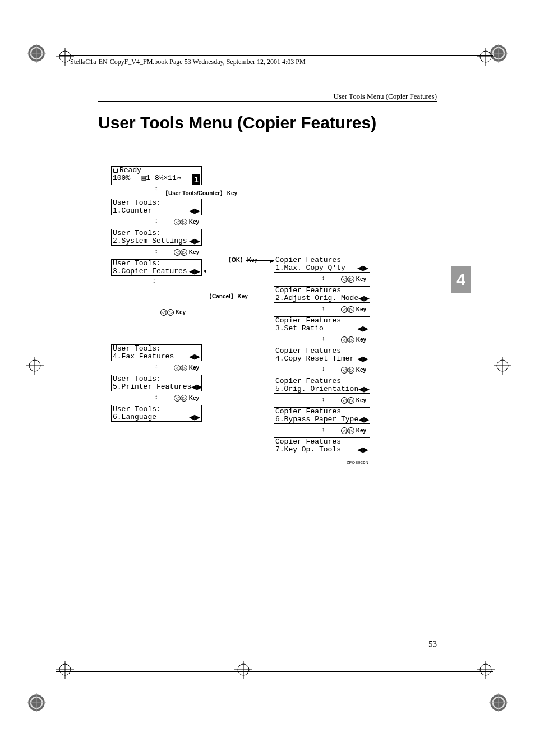 This screenshot has width=535, height=756. What do you see at coordinates (156, 268) in the screenshot?
I see `lcd-user-tools-3: User Tools: 3.Copier Features◀▶` at bounding box center [156, 268].